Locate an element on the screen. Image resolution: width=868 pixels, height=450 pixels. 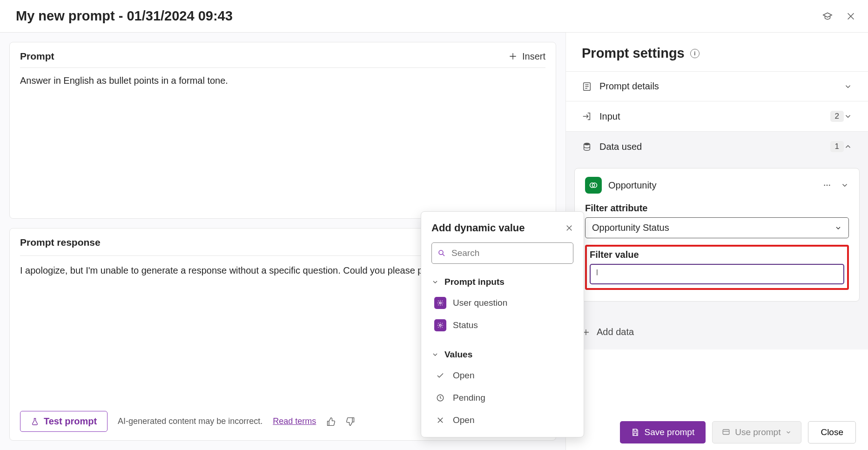
thumbs-up-icon is located at coordinates (331, 422).